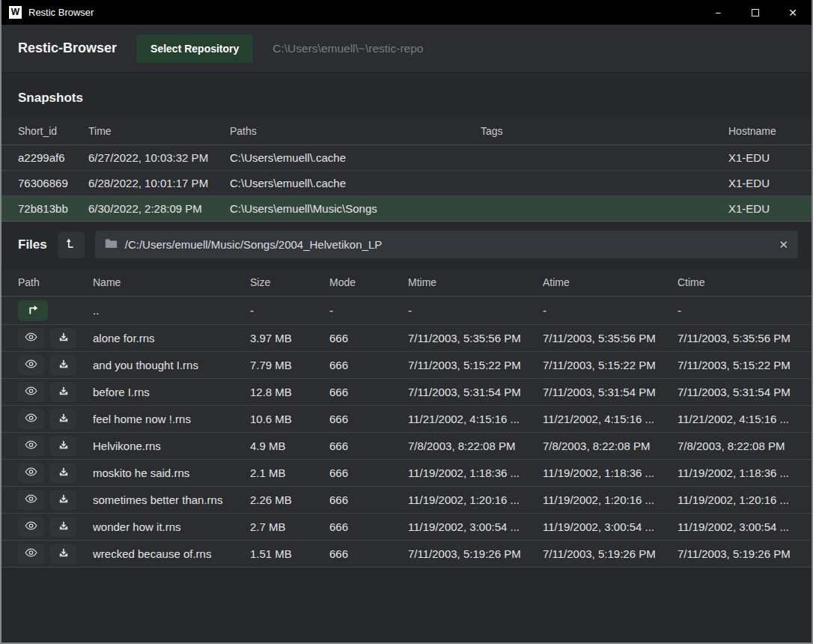 This screenshot has height=644, width=813. Describe the element at coordinates (355, 131) in the screenshot. I see `column-header-paths: Paths` at that location.